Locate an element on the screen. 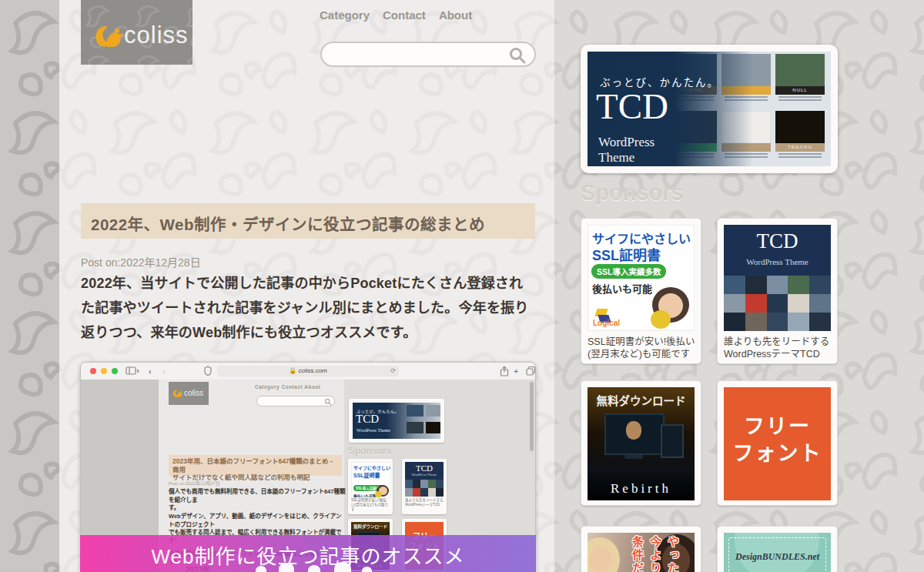 The image size is (924, 572). mini-tcd-card: TCD WordPress Theme 誰よりも先をリードするWordPress… is located at coordinates (424, 487).